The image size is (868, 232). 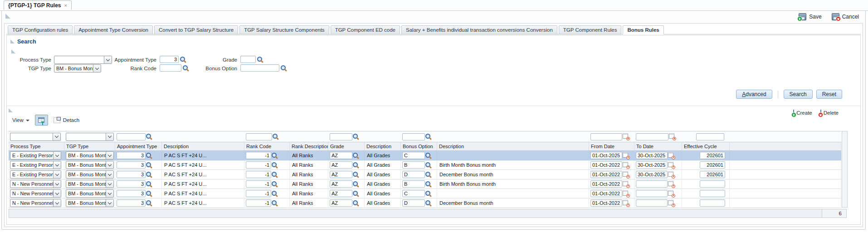 What do you see at coordinates (658, 147) in the screenshot?
I see `column-header-to-date: To Date` at bounding box center [658, 147].